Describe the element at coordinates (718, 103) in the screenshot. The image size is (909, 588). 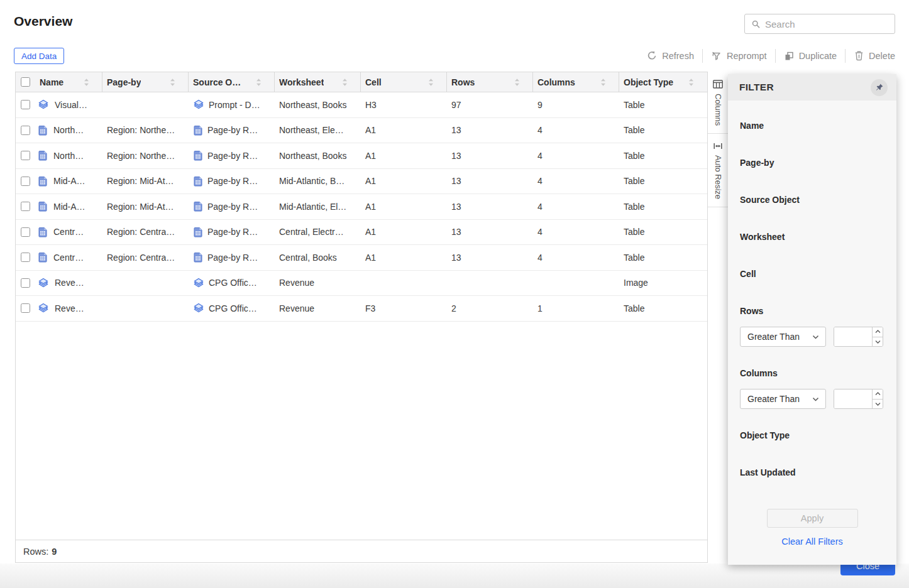
I see `side-tab-columns: Columns` at that location.